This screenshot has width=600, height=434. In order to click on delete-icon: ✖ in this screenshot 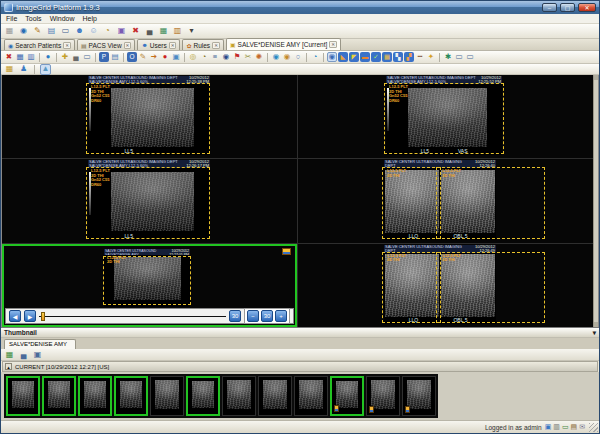, I will do `click(136, 32)`.